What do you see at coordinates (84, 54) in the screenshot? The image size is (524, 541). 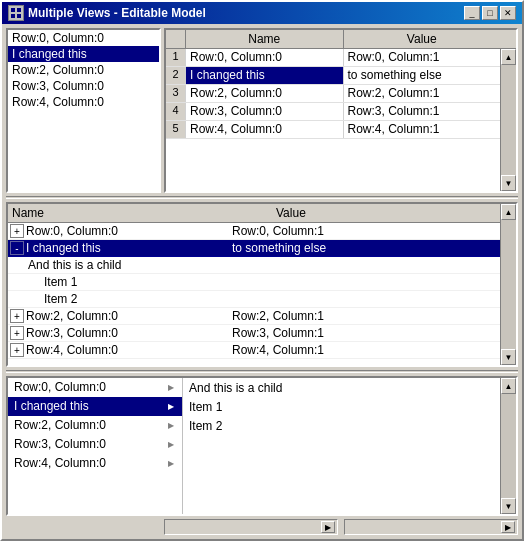 I see `list-item-selected: I changed this` at bounding box center [84, 54].